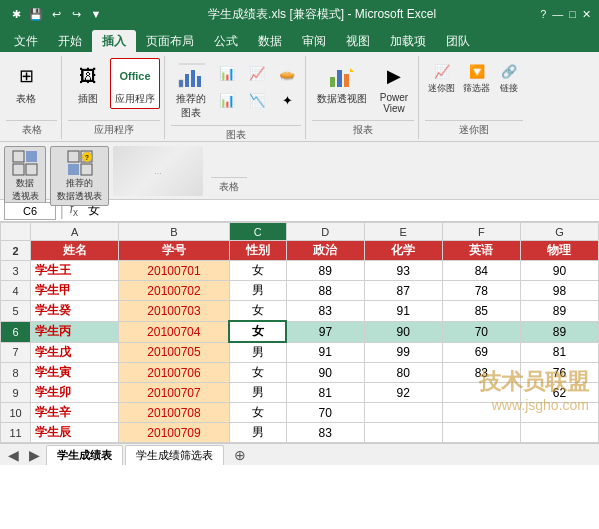 This screenshot has height=529, width=599. Describe the element at coordinates (88, 84) in the screenshot. I see `illustration-button: 🖼 插图` at that location.